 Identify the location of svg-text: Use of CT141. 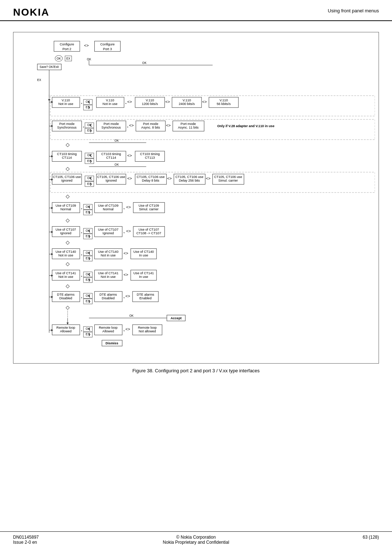
(66, 273).